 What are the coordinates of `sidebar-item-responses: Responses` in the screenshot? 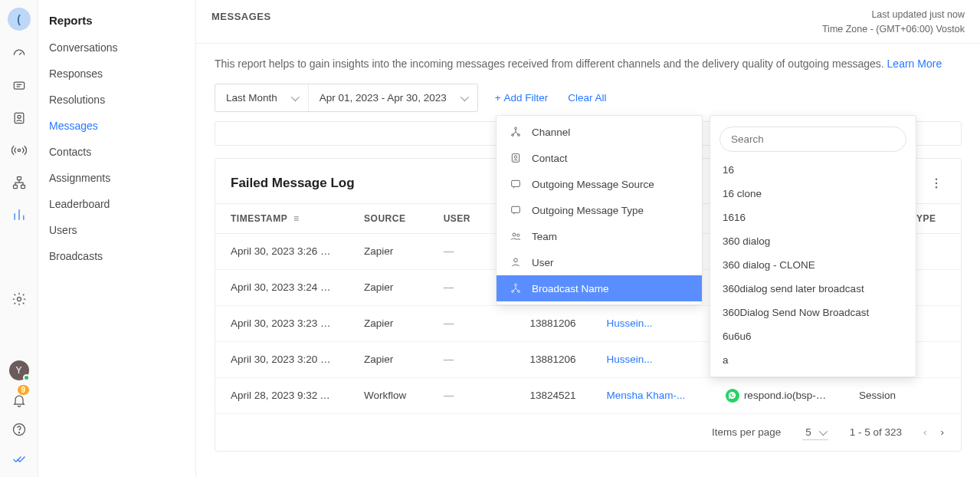 It's located at (116, 74).